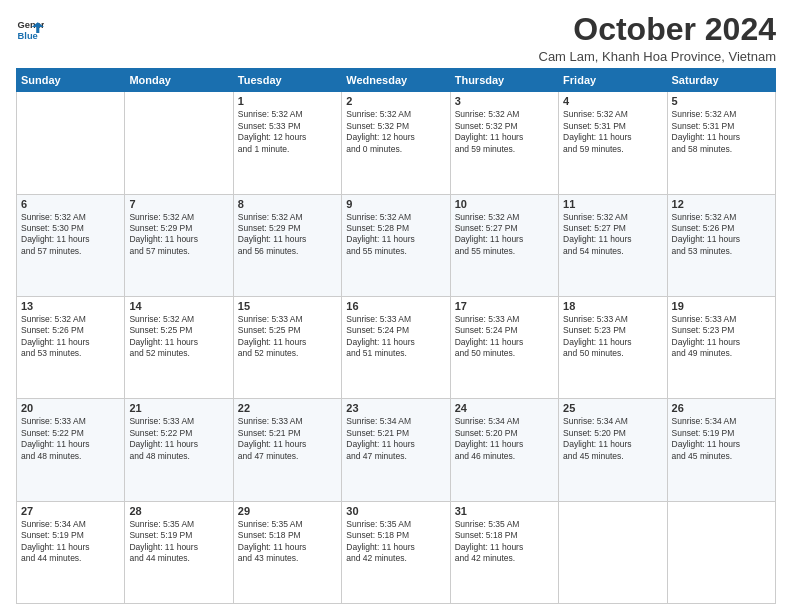  Describe the element at coordinates (178, 408) in the screenshot. I see `day-number: 21` at that location.